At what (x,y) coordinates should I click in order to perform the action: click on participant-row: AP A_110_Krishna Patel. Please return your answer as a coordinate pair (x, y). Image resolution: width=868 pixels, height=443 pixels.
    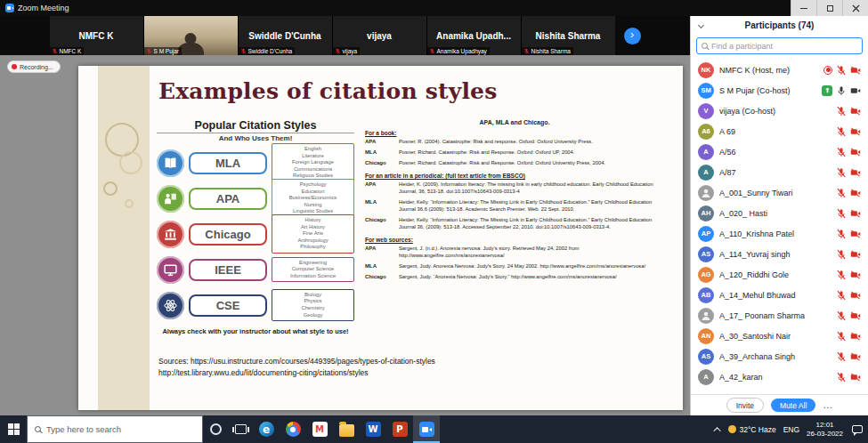
    Looking at the image, I should click on (780, 233).